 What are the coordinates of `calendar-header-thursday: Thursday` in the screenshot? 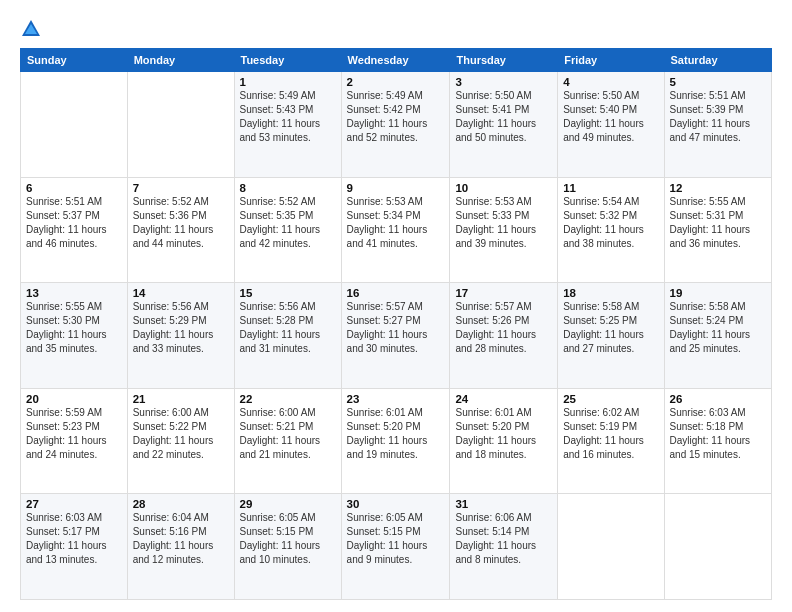 It's located at (504, 60).